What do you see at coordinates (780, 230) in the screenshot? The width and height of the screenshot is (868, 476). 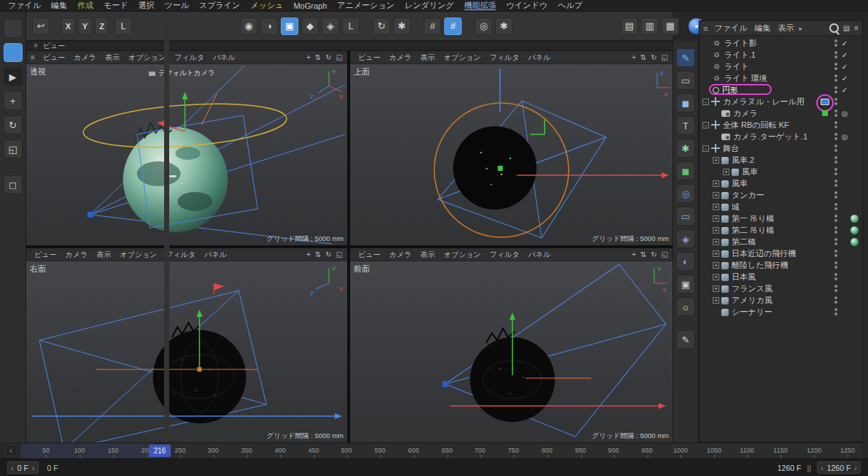 I see `object-row: + 第二 吊り橋 ✓ ◎` at bounding box center [780, 230].